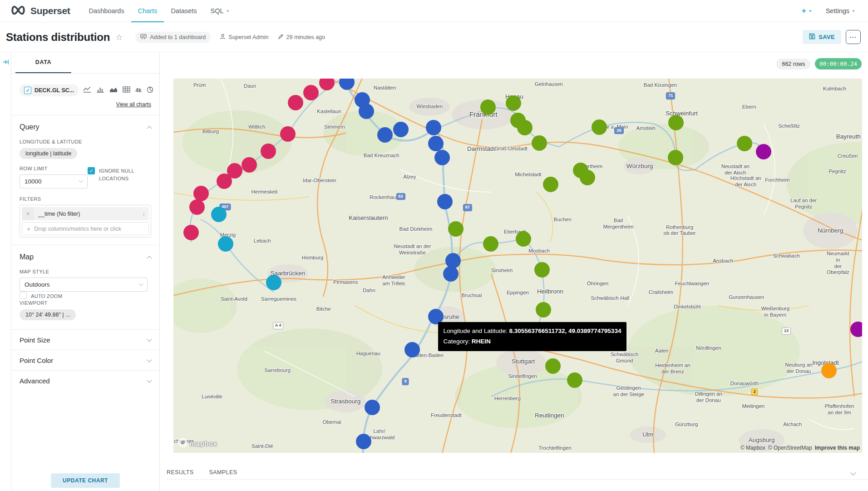  I want to click on section-point-color: Point Color, so click(85, 360).